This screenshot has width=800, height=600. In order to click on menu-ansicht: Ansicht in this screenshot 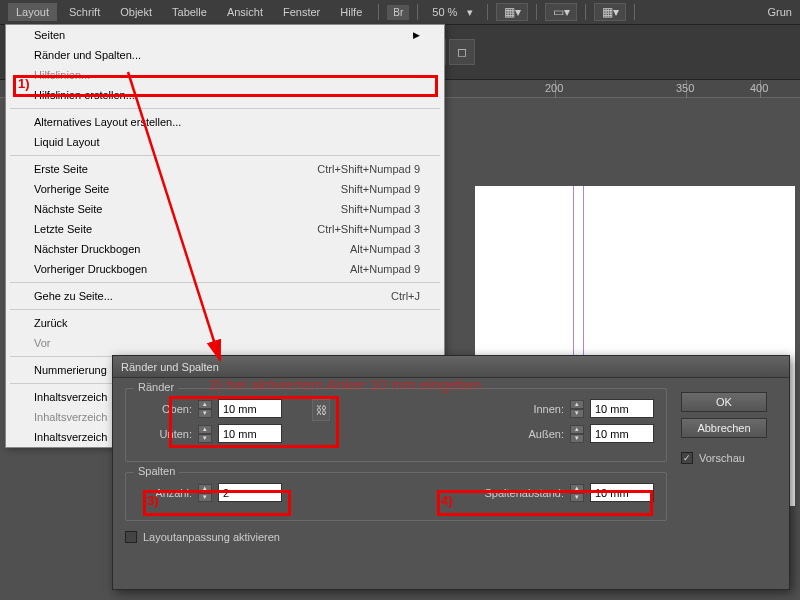, I will do `click(245, 12)`.